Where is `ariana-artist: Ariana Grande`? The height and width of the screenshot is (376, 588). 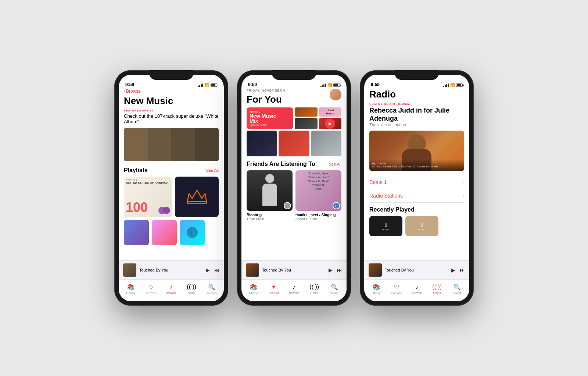
ariana-artist: Ariana Grande is located at coordinates (318, 219).